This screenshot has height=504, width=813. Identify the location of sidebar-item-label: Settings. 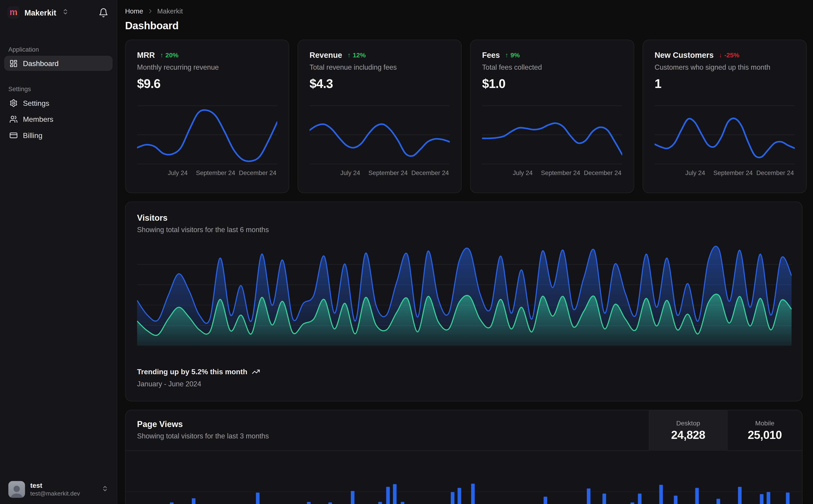
(36, 103).